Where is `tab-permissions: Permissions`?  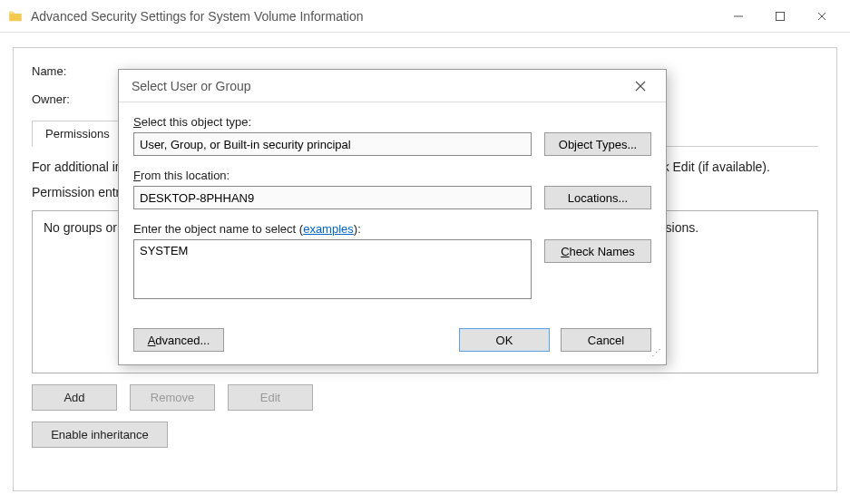
tab-permissions: Permissions is located at coordinates (78, 134).